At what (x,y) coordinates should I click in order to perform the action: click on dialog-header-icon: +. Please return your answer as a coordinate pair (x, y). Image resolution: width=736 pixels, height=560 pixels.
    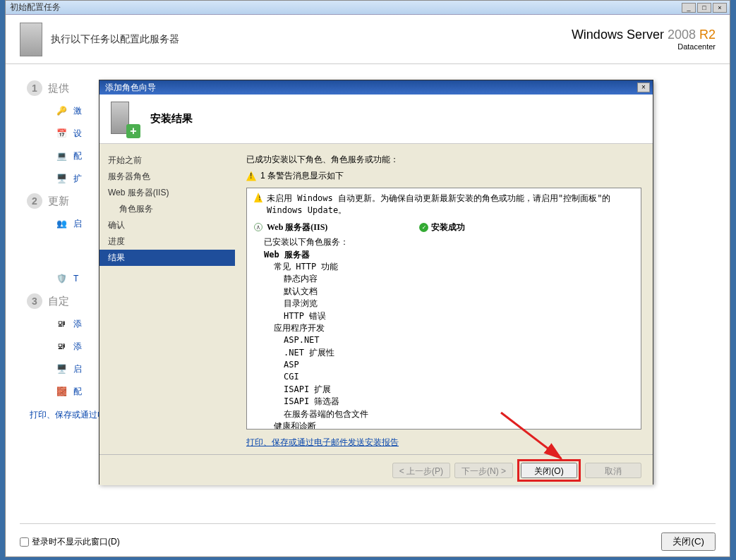
    Looking at the image, I should click on (125, 119).